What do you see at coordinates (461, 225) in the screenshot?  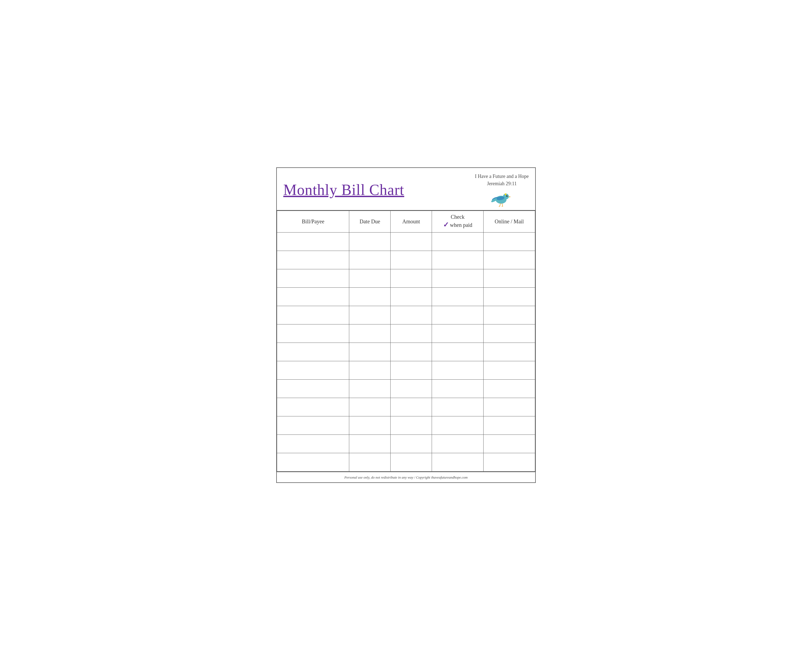 I see `check-label-bottom: when paid` at bounding box center [461, 225].